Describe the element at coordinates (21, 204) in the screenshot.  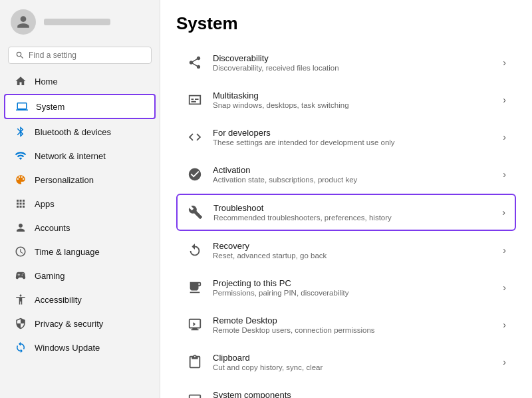
I see `apps-icon` at that location.